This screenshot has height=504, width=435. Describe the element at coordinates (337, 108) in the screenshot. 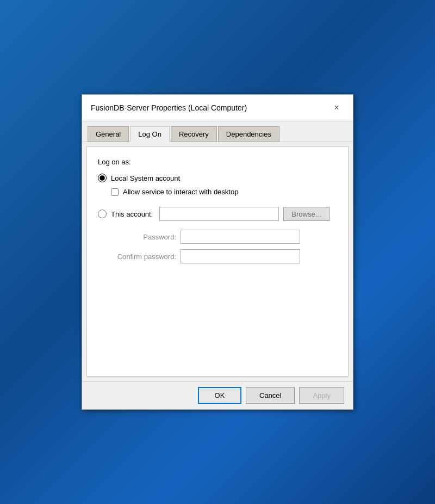

I see `close-button: ×` at that location.